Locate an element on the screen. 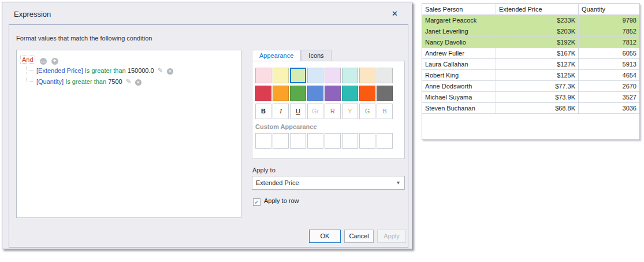  grid-column-header: Extended Price is located at coordinates (537, 9).